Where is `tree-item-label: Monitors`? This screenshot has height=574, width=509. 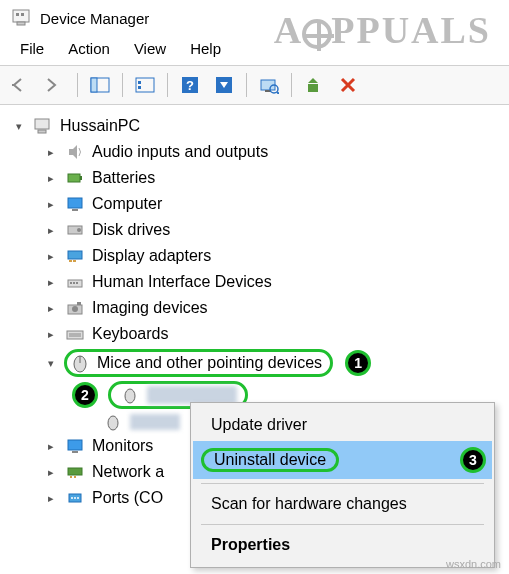 tree-item-label: Monitors is located at coordinates (122, 446).